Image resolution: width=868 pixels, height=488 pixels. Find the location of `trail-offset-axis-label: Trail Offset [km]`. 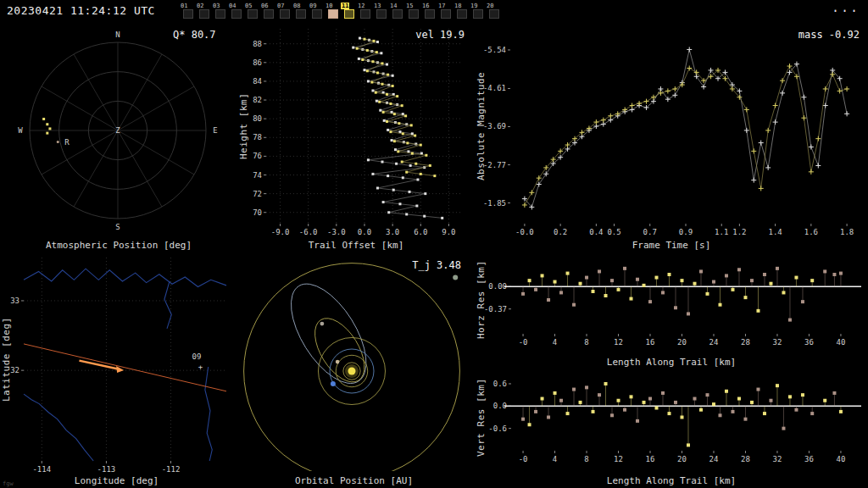

trail-offset-axis-label: Trail Offset [km] is located at coordinates (356, 246).